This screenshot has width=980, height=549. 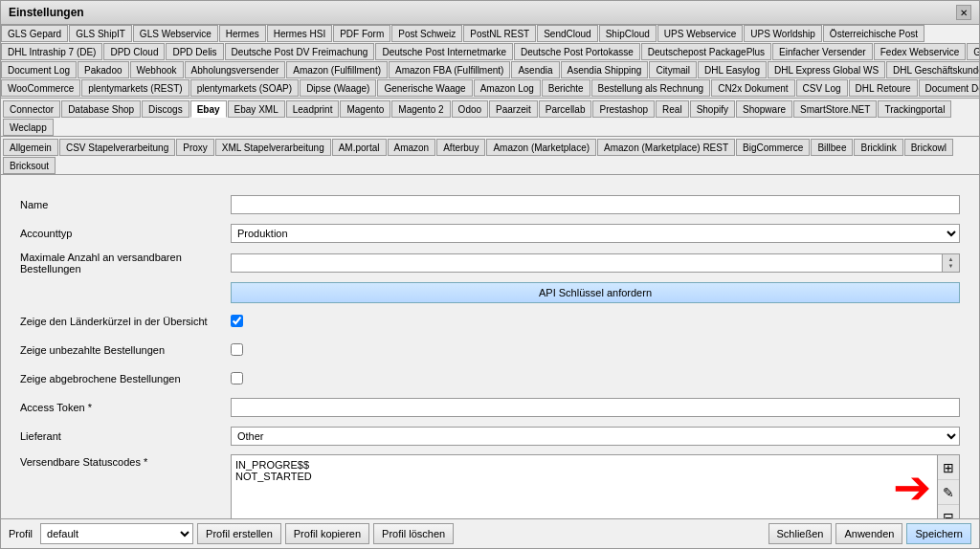 I want to click on unpaid-orders-checkbox, so click(x=237, y=350).